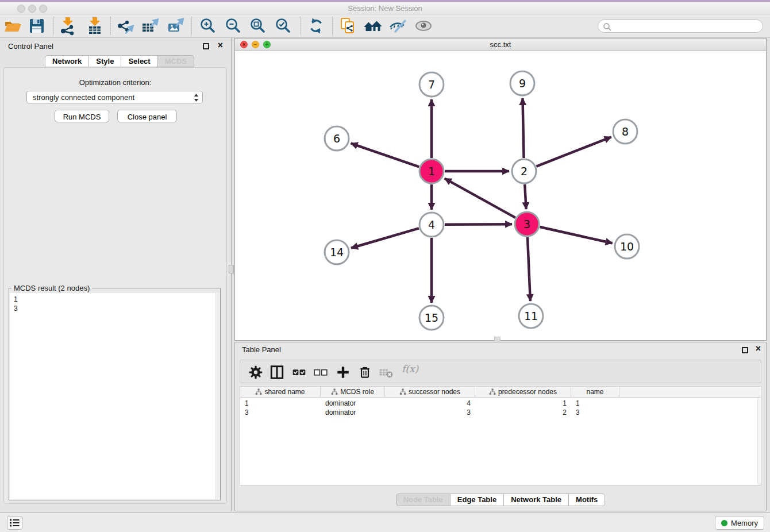 This screenshot has height=532, width=770. I want to click on graph-node-15: 15, so click(432, 318).